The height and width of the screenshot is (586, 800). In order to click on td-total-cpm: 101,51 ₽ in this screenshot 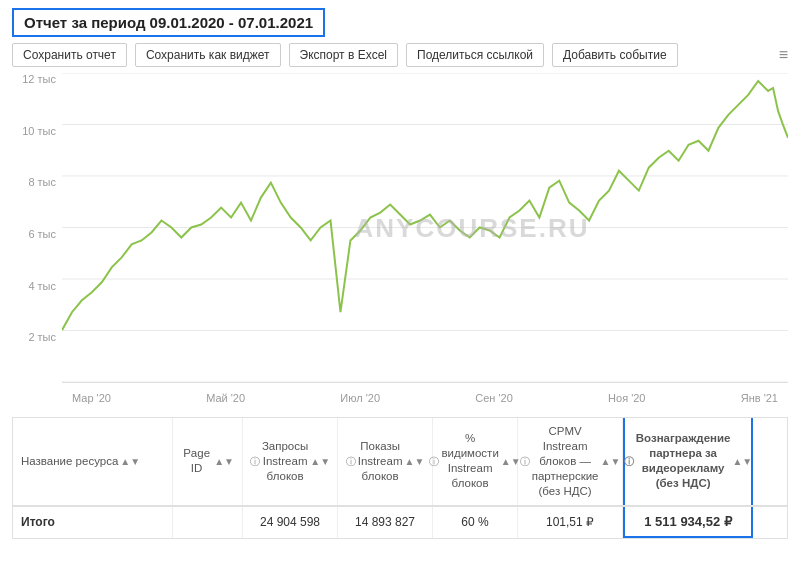, I will do `click(570, 522)`.